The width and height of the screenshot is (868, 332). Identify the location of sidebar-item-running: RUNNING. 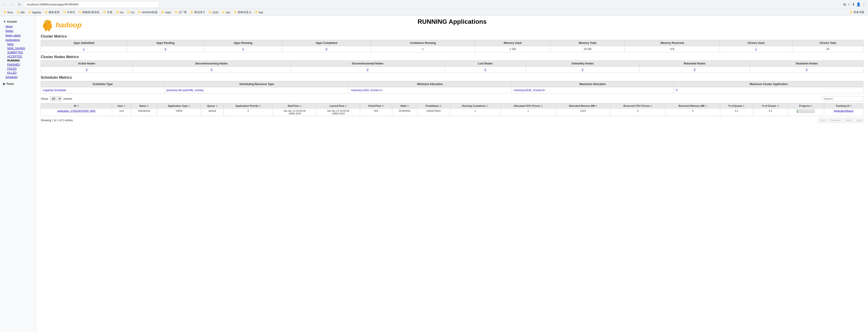
(18, 61).